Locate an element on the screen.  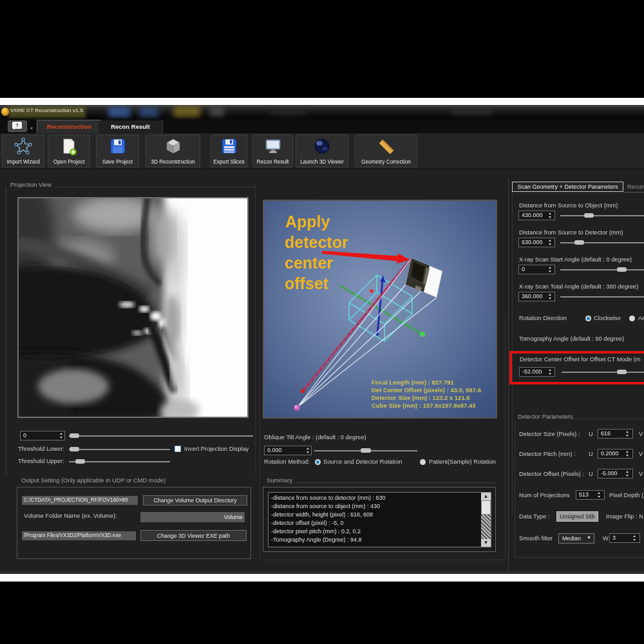
svg-text: center is located at coordinates (309, 263).